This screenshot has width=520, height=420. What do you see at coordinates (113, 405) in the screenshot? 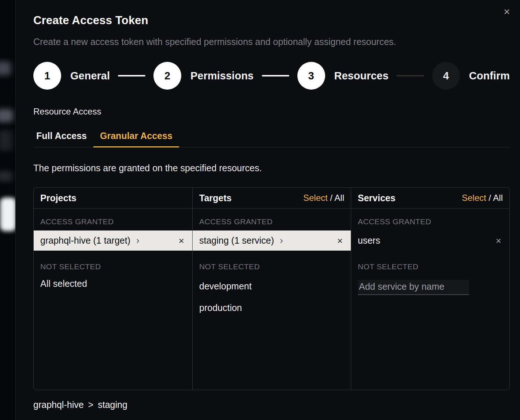
I see `breadcrumb-target: staging` at bounding box center [113, 405].